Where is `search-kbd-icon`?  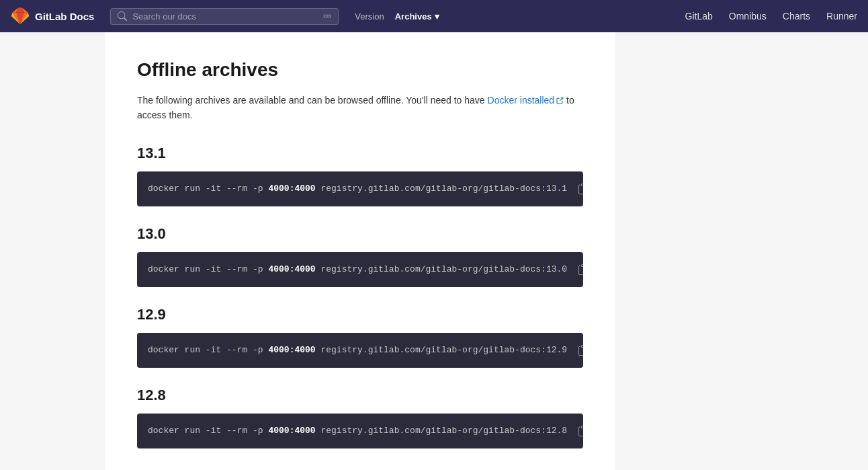
search-kbd-icon is located at coordinates (327, 16).